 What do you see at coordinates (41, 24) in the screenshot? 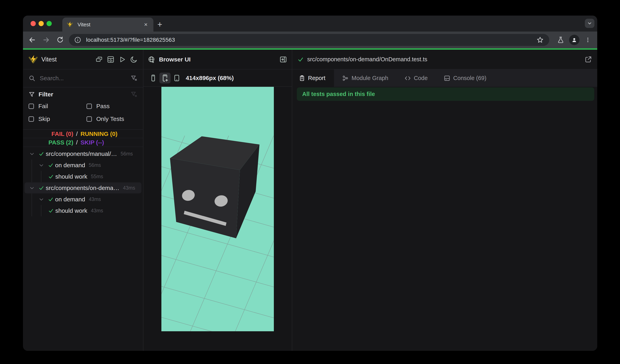
I see `minimize-window-button` at bounding box center [41, 24].